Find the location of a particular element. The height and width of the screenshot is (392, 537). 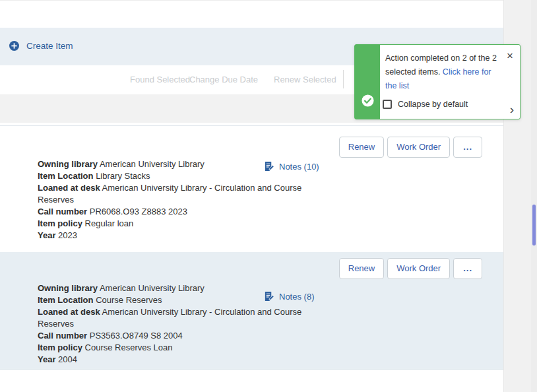

item-field: Year 2023 is located at coordinates (174, 236).